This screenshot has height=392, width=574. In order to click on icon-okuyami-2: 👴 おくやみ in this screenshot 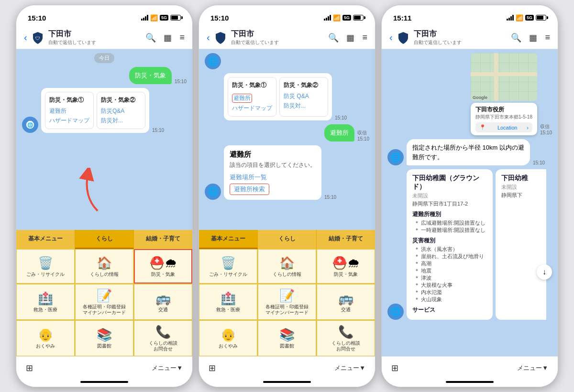, I will do `click(228, 338)`.